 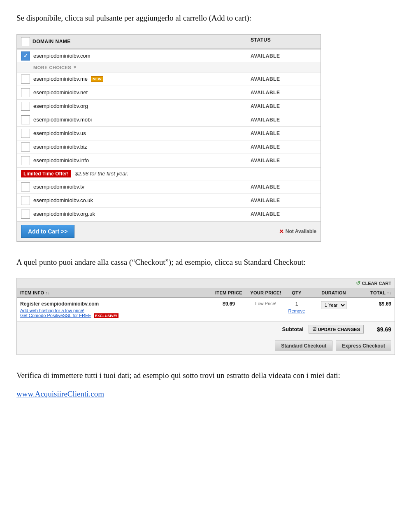 What do you see at coordinates (297, 311) in the screenshot?
I see `remove-link: Remove` at bounding box center [297, 311].